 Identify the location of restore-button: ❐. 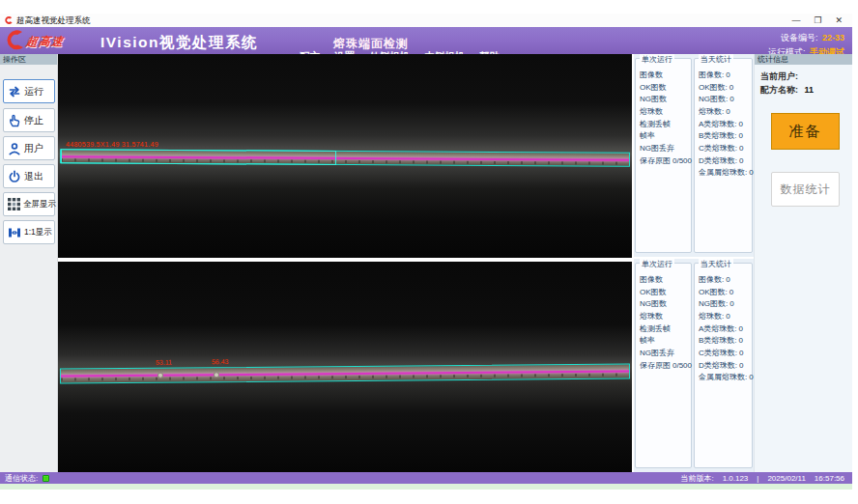
(817, 20).